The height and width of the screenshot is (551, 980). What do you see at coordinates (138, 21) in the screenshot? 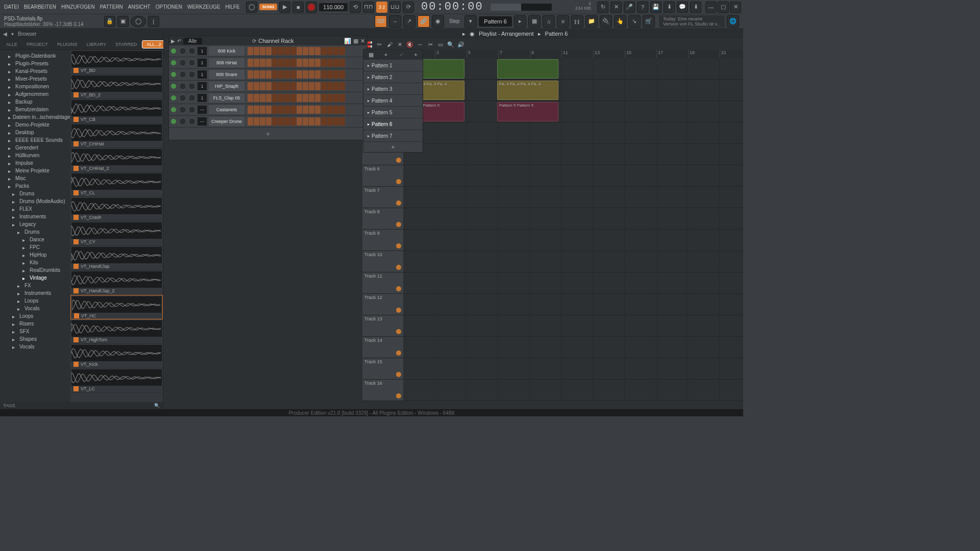
I see `main-volume-knob: ◯` at bounding box center [138, 21].